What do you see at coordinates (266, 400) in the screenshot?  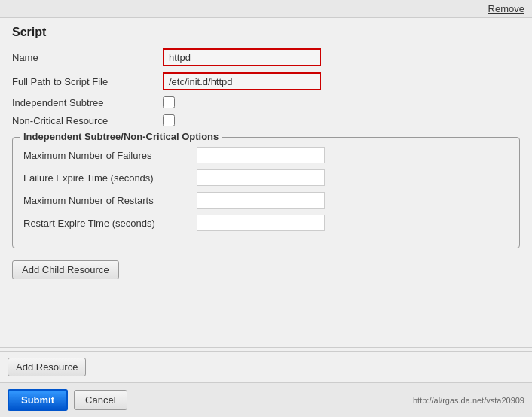 I see `footer-bar: Submit Cancel http://al/rgas.da.net/vsta…` at bounding box center [266, 400].